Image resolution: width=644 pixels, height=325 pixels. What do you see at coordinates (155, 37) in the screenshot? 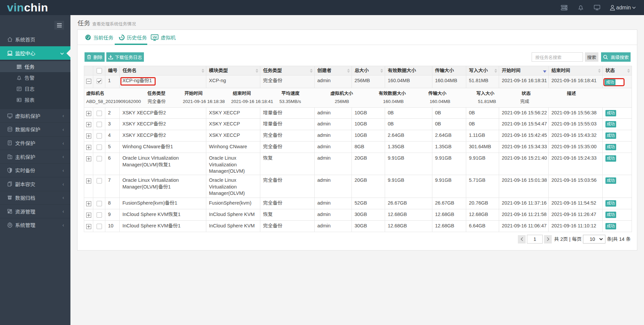
I see `svg-text: VM` at bounding box center [155, 37].